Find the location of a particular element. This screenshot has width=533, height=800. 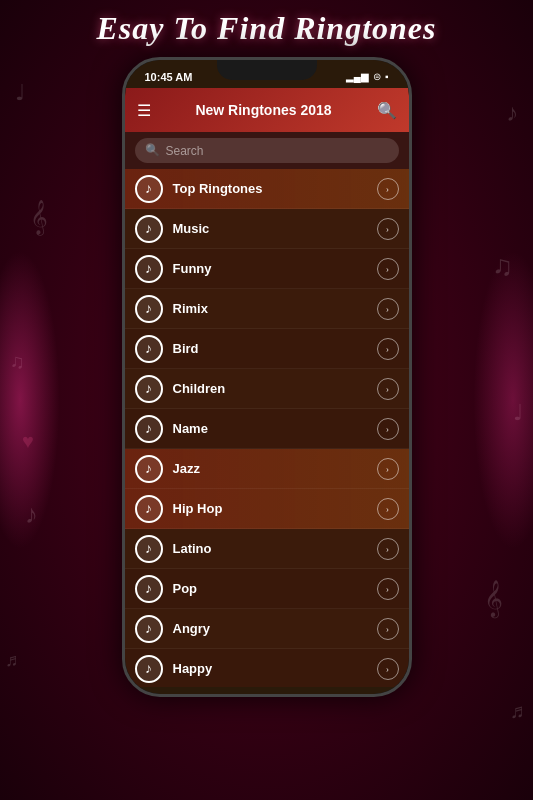

wifi-icon: ⊜ is located at coordinates (377, 76).